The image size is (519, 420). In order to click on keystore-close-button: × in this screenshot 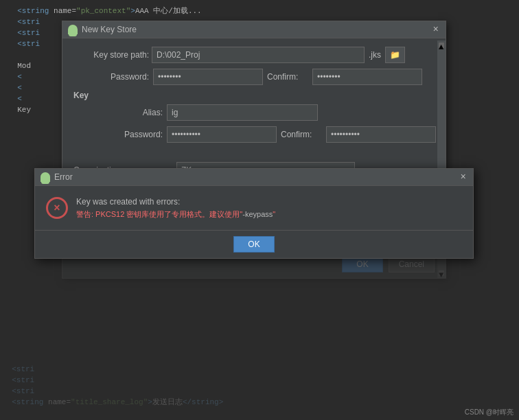, I will do `click(436, 30)`.